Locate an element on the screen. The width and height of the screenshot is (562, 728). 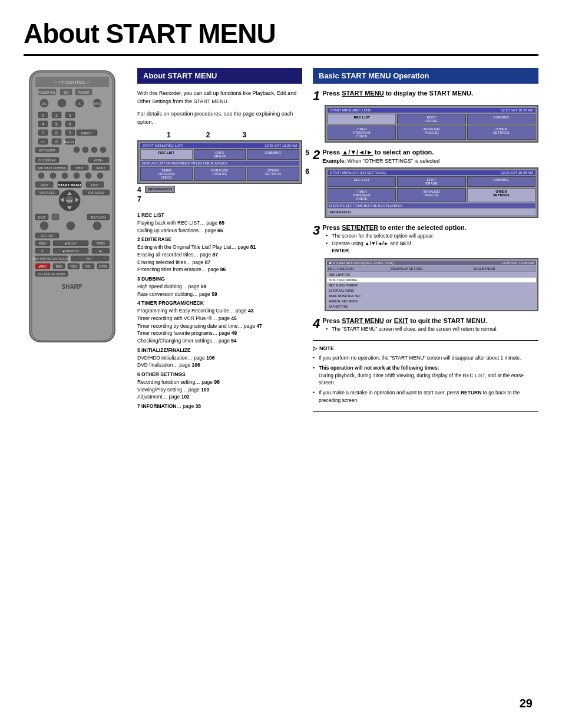
step-1-number: 1 is located at coordinates (316, 96).